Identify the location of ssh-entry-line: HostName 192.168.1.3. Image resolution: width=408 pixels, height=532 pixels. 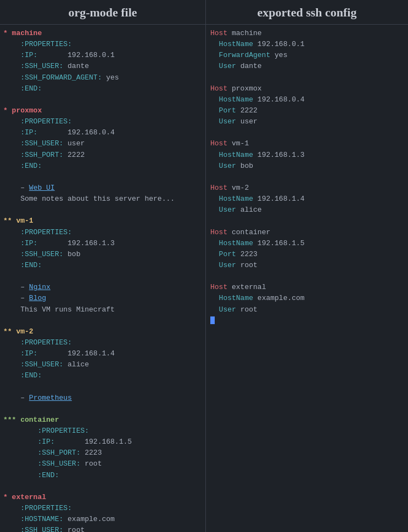
(309, 155).